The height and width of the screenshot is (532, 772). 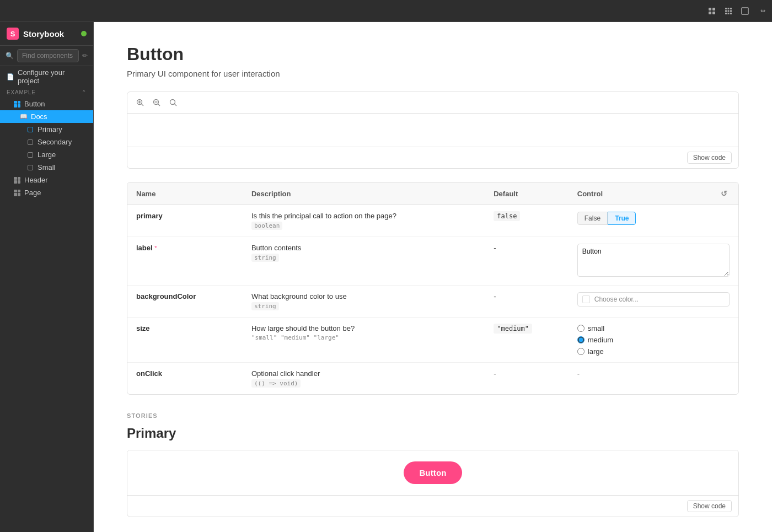 I want to click on radio-large: large, so click(x=653, y=352).